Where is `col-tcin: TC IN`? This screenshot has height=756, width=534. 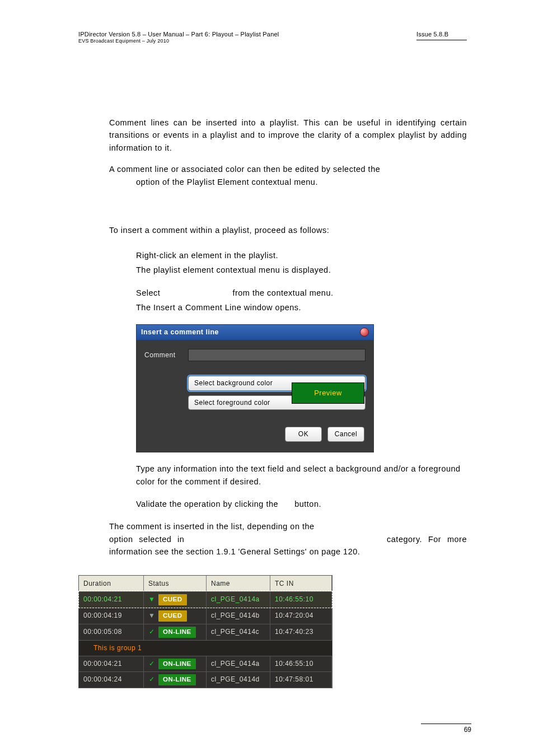 col-tcin: TC IN is located at coordinates (301, 584).